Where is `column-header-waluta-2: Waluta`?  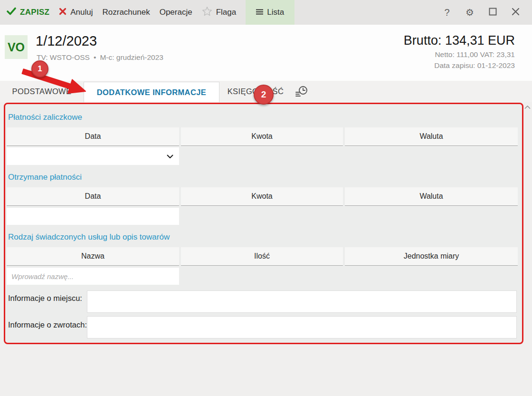 column-header-waluta-2: Waluta is located at coordinates (431, 197).